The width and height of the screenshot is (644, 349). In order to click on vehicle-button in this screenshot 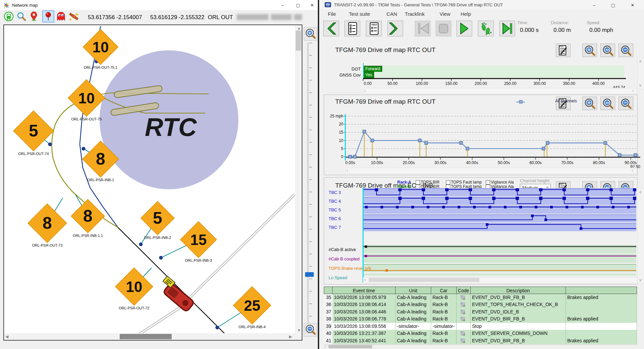, I will do `click(9, 16)`.